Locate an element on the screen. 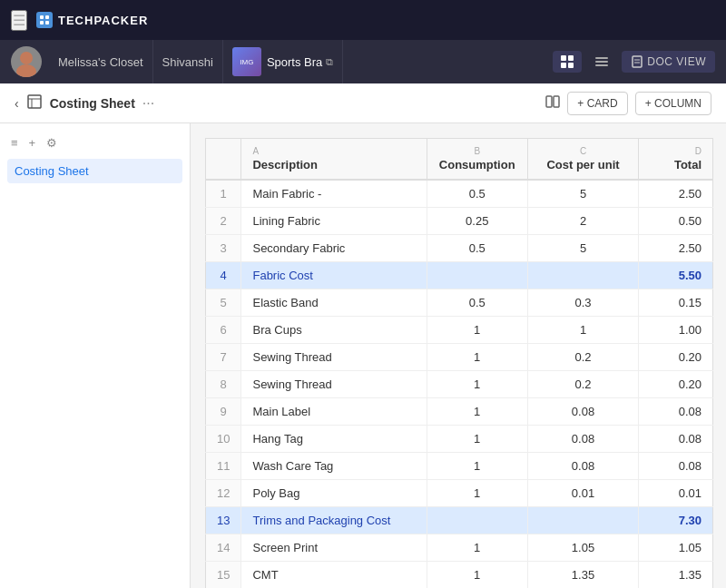 This screenshot has width=726, height=588. hamburger-button: ☰ is located at coordinates (19, 20).